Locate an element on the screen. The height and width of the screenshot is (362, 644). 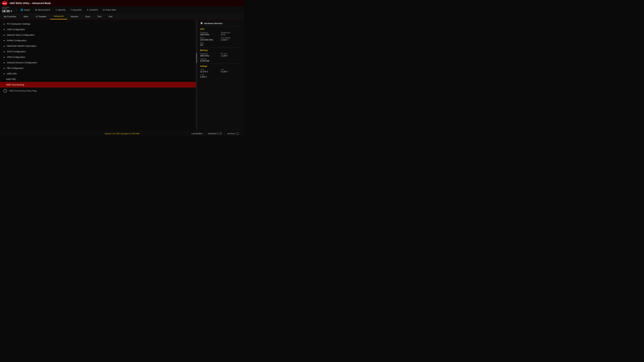
menu-item-nvme: ► NVMe Configuration is located at coordinates (98, 40).